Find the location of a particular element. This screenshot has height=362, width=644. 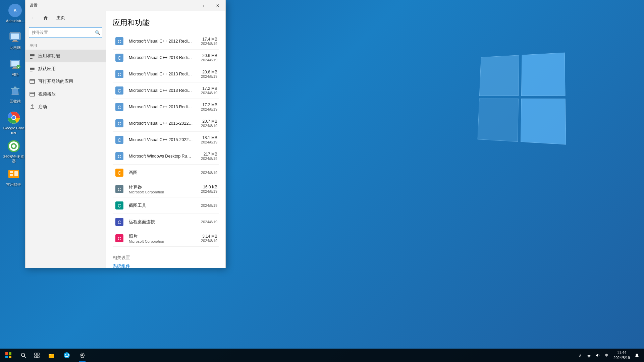

default-apps-icon is located at coordinates (32, 69).